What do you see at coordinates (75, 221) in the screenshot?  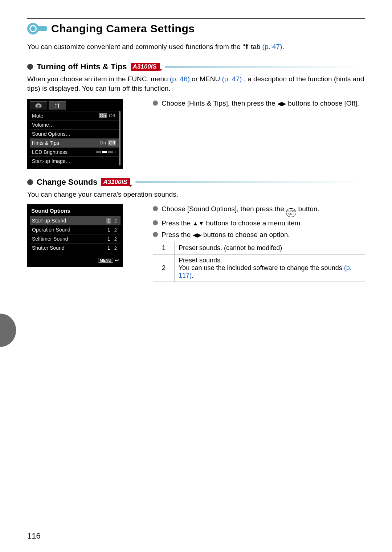 I see `cam-row-startup-sound: Start-up Sound 1 2` at bounding box center [75, 221].